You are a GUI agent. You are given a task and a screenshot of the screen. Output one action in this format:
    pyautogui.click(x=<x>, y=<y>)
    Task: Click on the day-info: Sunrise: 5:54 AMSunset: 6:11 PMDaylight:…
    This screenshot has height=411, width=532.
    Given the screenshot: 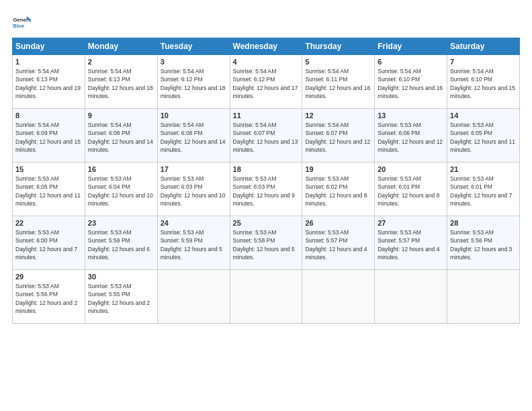 What is the action you would take?
    pyautogui.click(x=337, y=83)
    